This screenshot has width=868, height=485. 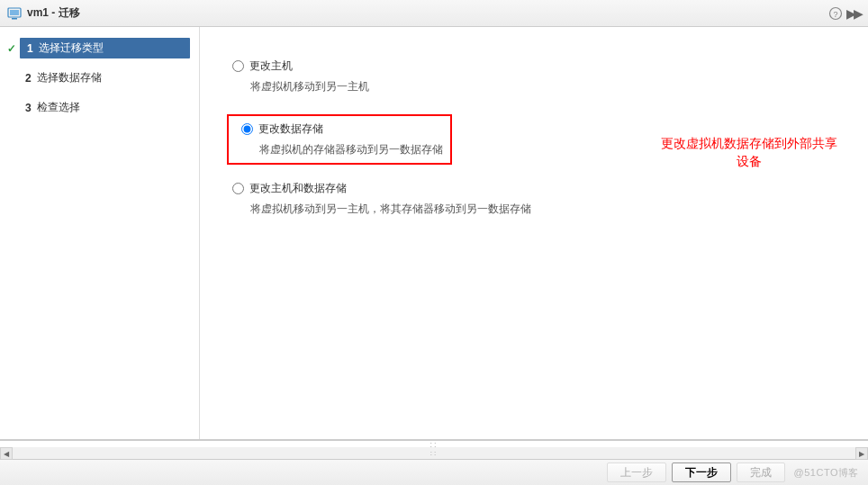 What do you see at coordinates (434, 13) in the screenshot?
I see `title-bar: vm1 - 迁移 ? ▶▶` at bounding box center [434, 13].